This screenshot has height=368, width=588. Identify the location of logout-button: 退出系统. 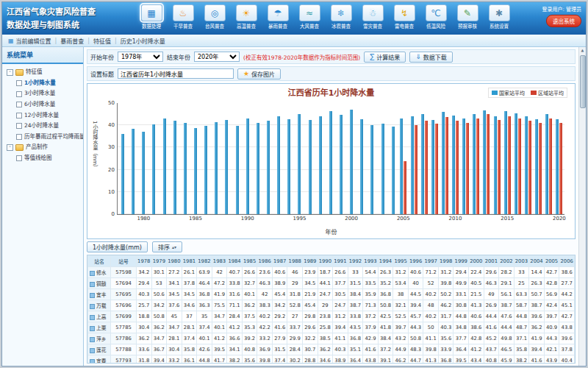
(564, 21).